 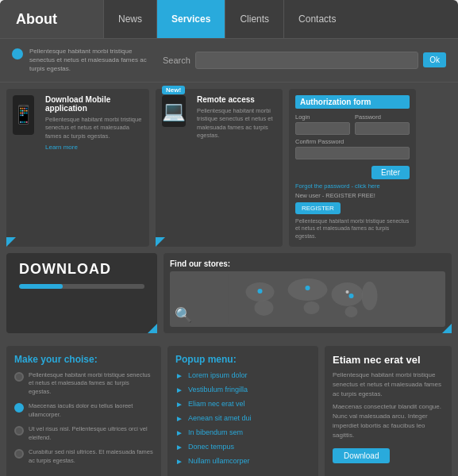 What do you see at coordinates (388, 411) in the screenshot?
I see `right-content: Etiam nec erat vel Pellentesque habitant…` at bounding box center [388, 411].